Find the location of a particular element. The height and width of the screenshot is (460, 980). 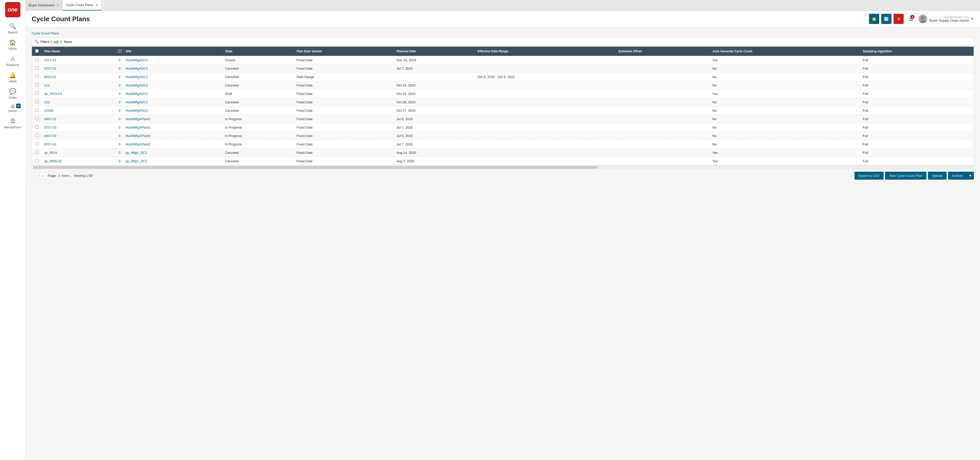

auto-generate-cell: Yes is located at coordinates (785, 161).